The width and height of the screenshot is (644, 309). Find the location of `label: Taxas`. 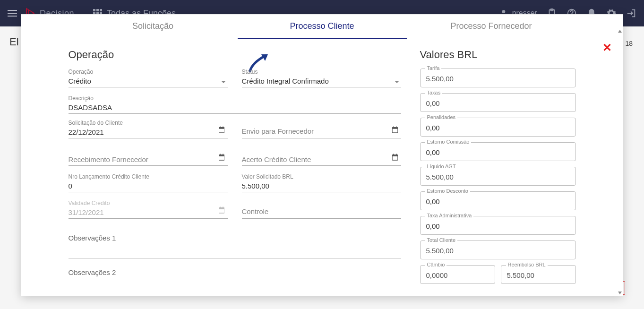

label: Taxas is located at coordinates (434, 93).